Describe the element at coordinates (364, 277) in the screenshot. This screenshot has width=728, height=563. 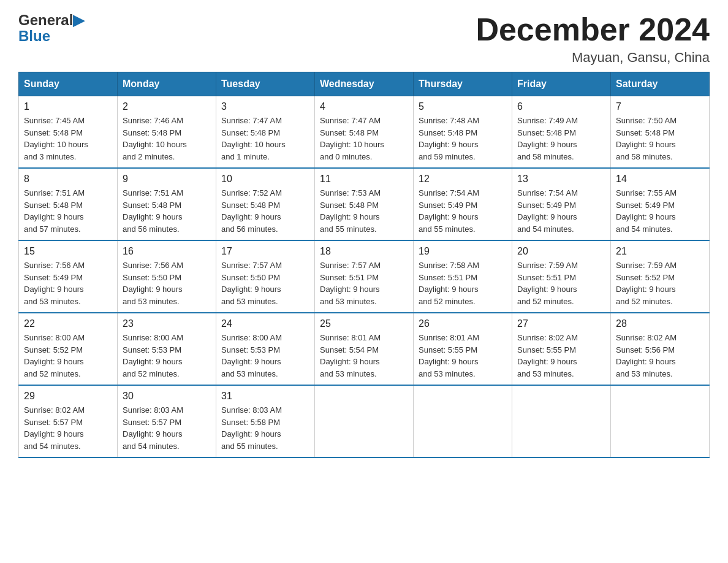
I see `calendar-cell: 18Sunrise: 7:57 AM Sunset: 5:51 PM Dayli…` at that location.